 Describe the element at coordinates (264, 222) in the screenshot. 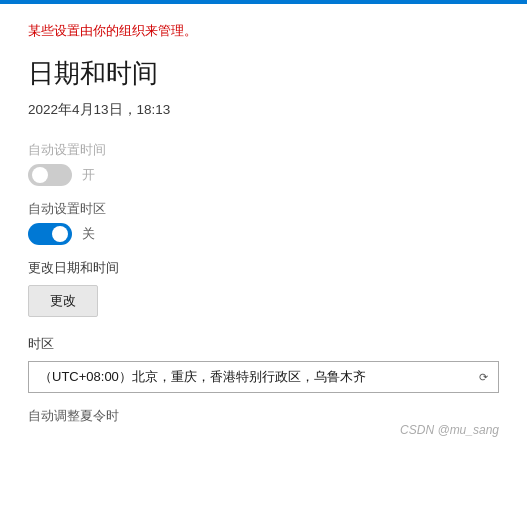

I see `auto-timezone-setting: 自动设置时区 关` at that location.